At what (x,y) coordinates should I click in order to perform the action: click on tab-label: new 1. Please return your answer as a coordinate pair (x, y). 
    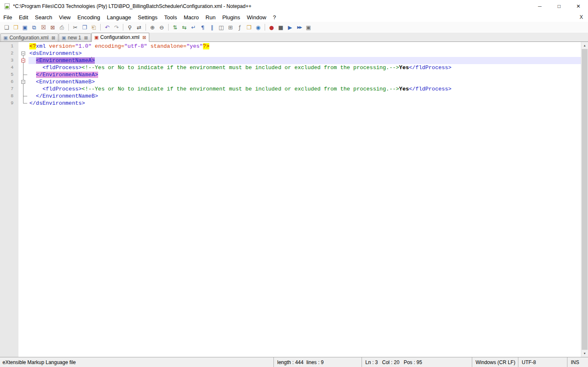
    Looking at the image, I should click on (74, 38).